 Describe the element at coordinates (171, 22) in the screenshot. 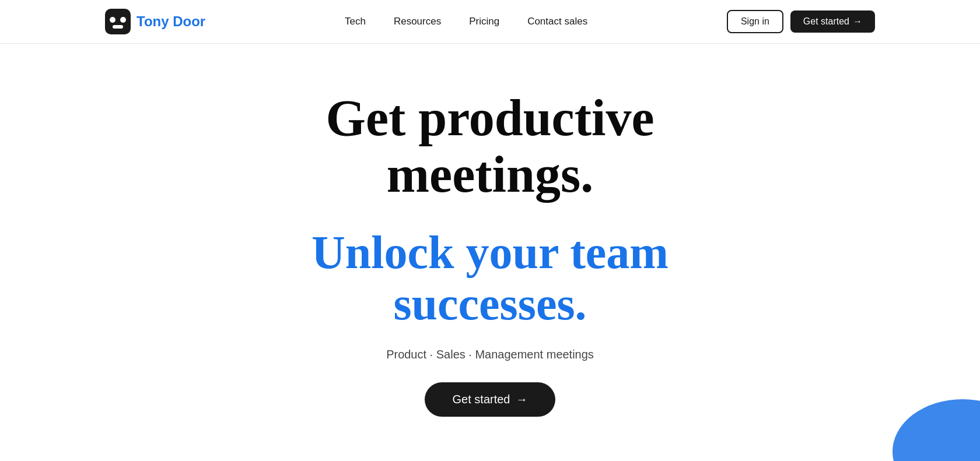

I see `logo-text: Tony Door` at that location.